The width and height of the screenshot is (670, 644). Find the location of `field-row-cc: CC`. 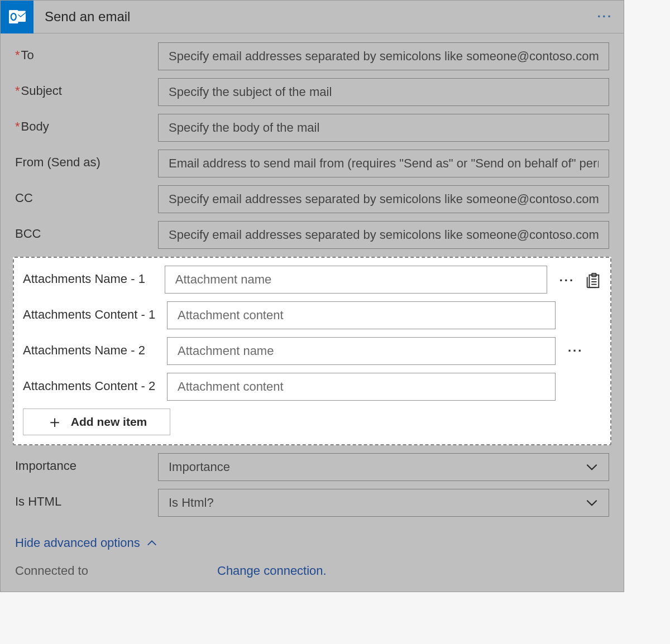

field-row-cc: CC is located at coordinates (312, 199).